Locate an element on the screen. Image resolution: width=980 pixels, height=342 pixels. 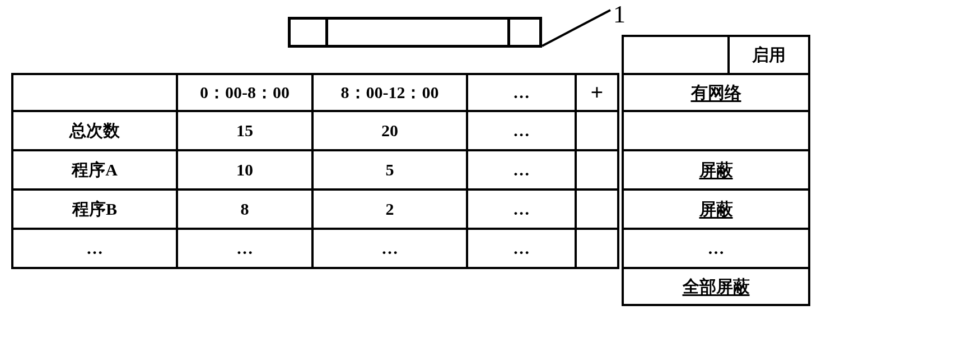
row-total-extra is located at coordinates (597, 131).